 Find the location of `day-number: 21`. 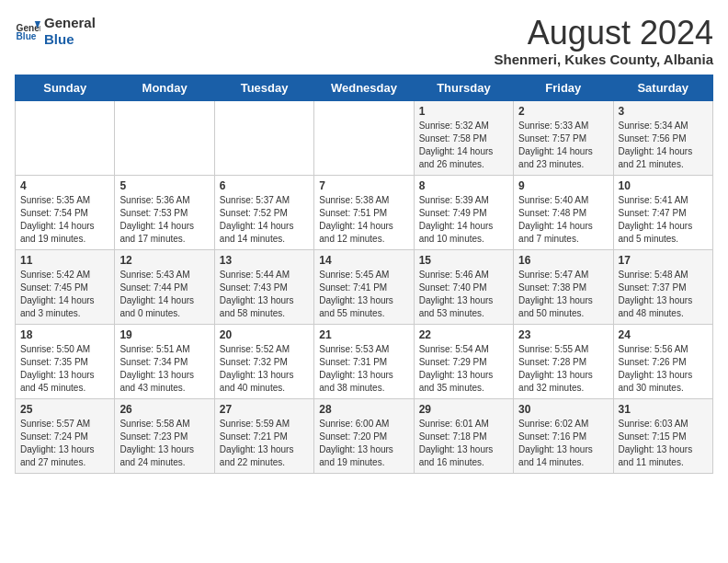

day-number: 21 is located at coordinates (364, 335).